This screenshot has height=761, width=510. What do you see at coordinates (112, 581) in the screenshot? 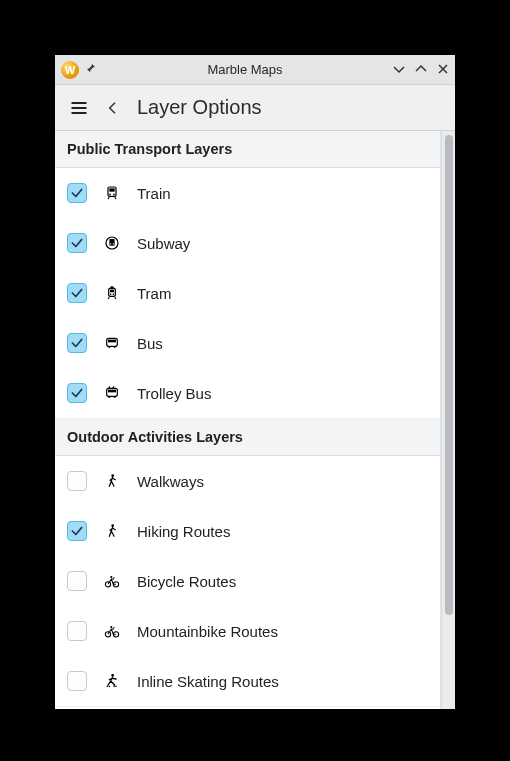
I see `bicycle-icon` at bounding box center [112, 581].